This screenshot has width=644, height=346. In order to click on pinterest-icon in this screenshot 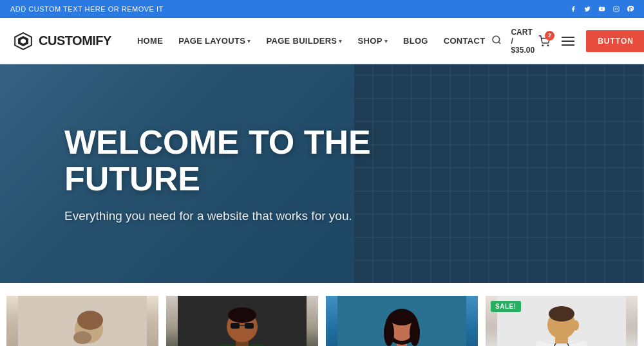, I will do `click(630, 9)`.